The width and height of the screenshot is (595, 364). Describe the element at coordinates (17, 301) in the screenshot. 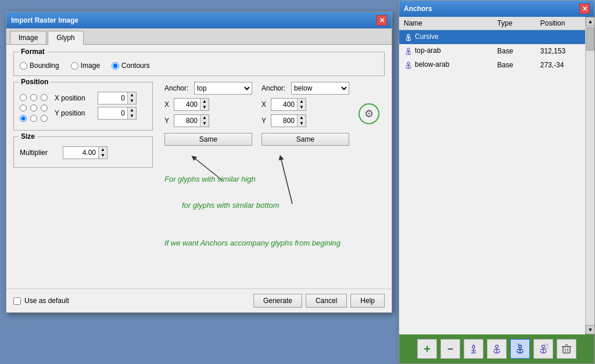

I see `use-as-default-checkbox` at that location.